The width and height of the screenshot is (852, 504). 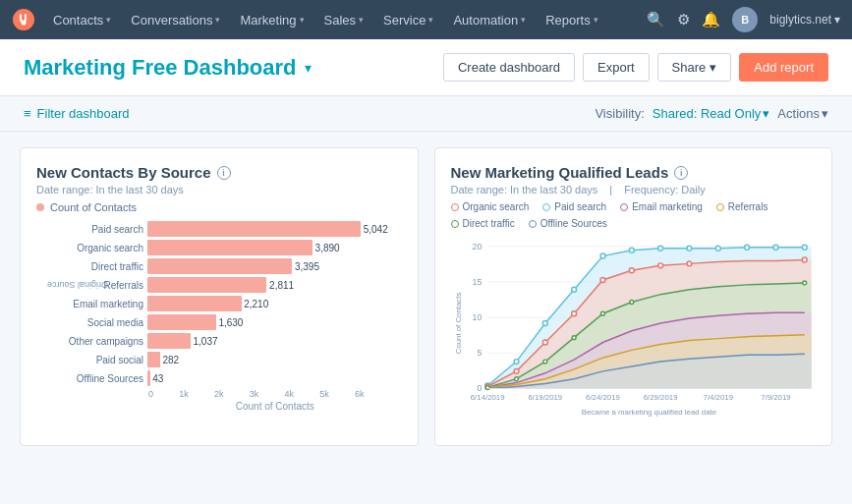 What do you see at coordinates (544, 397) in the screenshot?
I see `svg-text: 6/19/2019` at bounding box center [544, 397].